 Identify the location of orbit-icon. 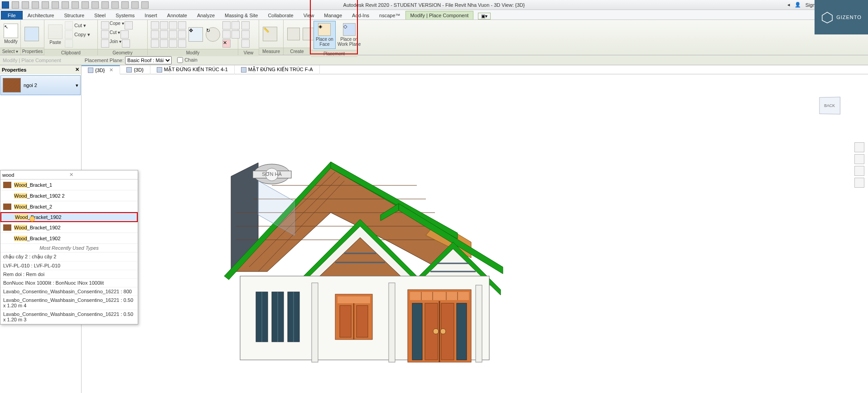
(859, 183).